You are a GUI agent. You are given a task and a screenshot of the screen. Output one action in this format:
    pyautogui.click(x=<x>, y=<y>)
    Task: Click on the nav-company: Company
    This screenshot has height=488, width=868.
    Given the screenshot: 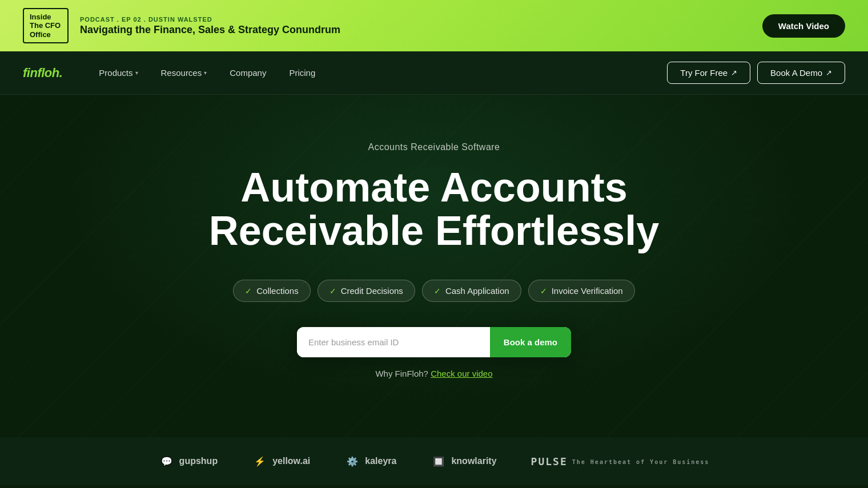 What is the action you would take?
    pyautogui.click(x=248, y=73)
    